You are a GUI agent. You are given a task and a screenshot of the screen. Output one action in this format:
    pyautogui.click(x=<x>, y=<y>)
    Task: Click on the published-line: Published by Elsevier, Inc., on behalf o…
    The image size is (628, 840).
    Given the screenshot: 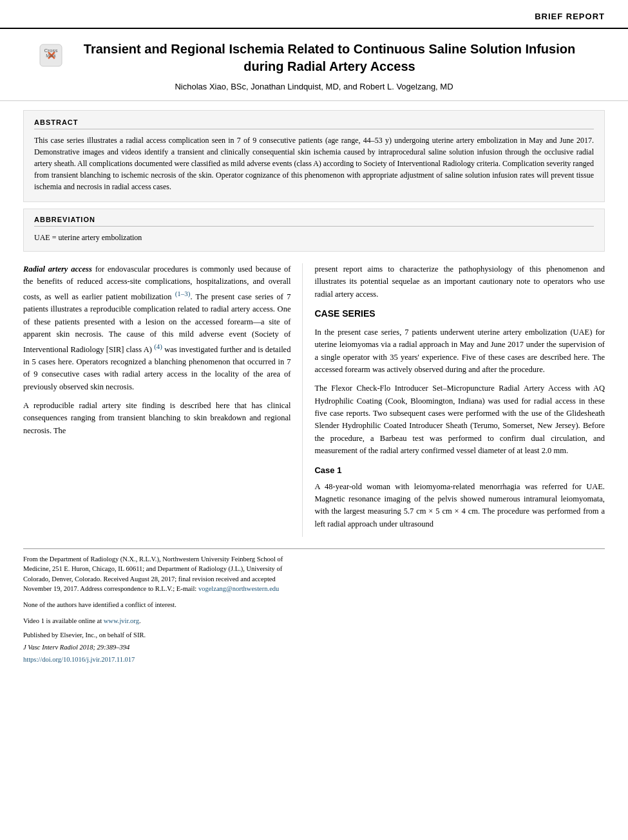 What is the action you would take?
    pyautogui.click(x=157, y=635)
    